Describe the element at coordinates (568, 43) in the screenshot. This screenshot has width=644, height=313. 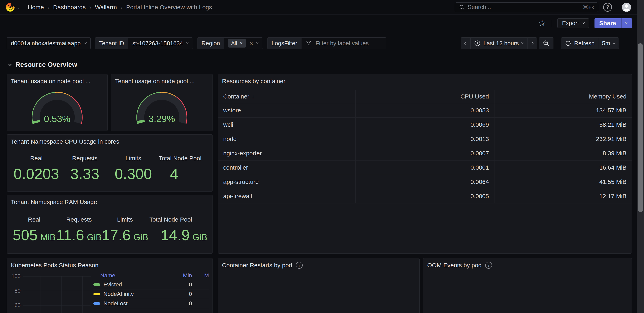
I see `refresh-icon` at that location.